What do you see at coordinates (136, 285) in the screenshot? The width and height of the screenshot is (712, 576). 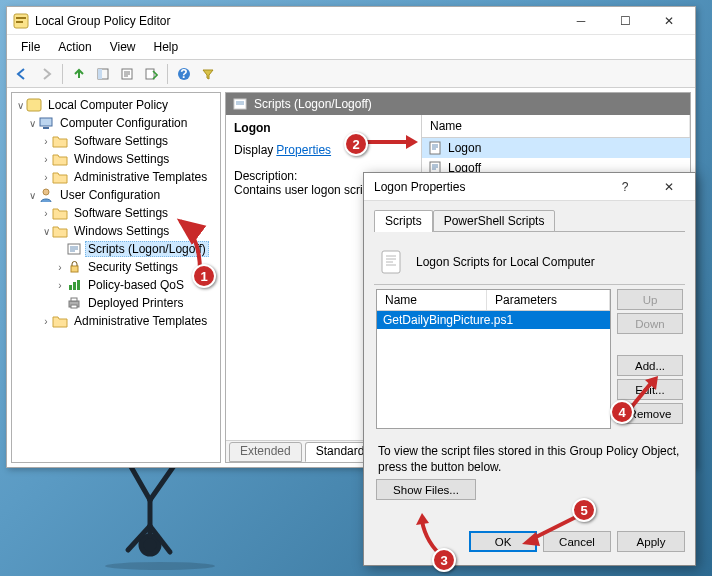 I see `tree-qos: Policy-based QoS` at bounding box center [136, 285].